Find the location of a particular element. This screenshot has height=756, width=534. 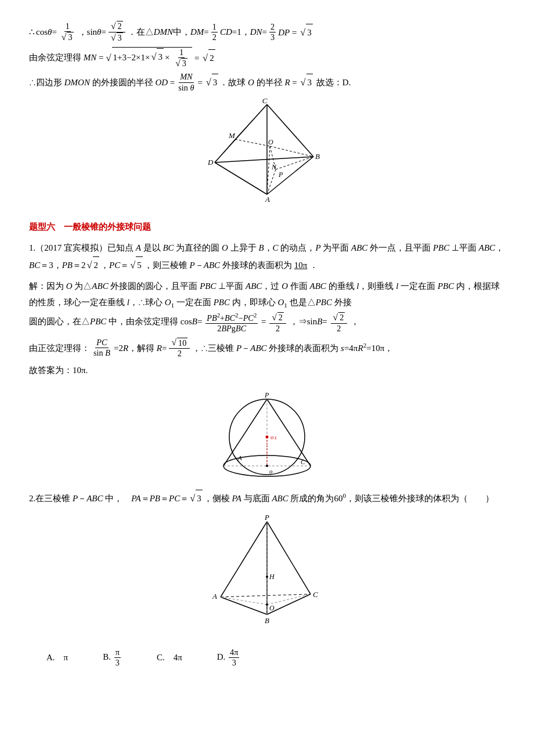

line-od: ∴四边形 DMON 的外接圆的半径 OD = MN sin θ = √3．故球 … is located at coordinates (267, 82).